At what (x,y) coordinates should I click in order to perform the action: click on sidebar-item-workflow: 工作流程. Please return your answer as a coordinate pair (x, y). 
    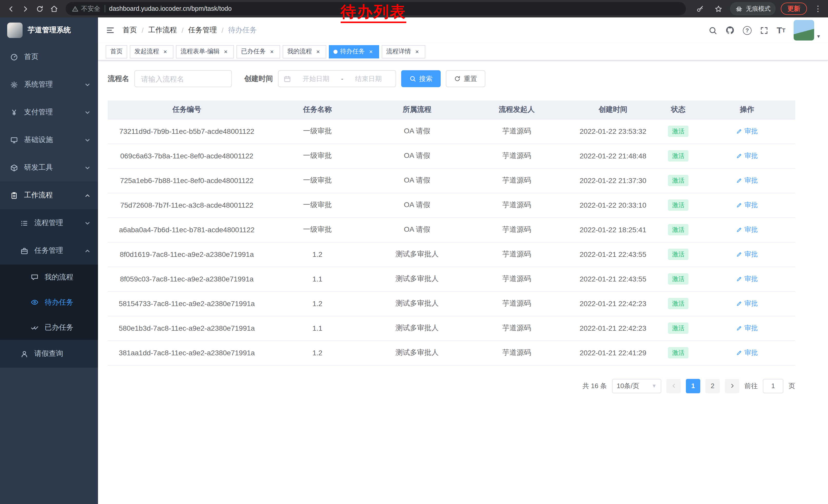
    Looking at the image, I should click on (49, 195).